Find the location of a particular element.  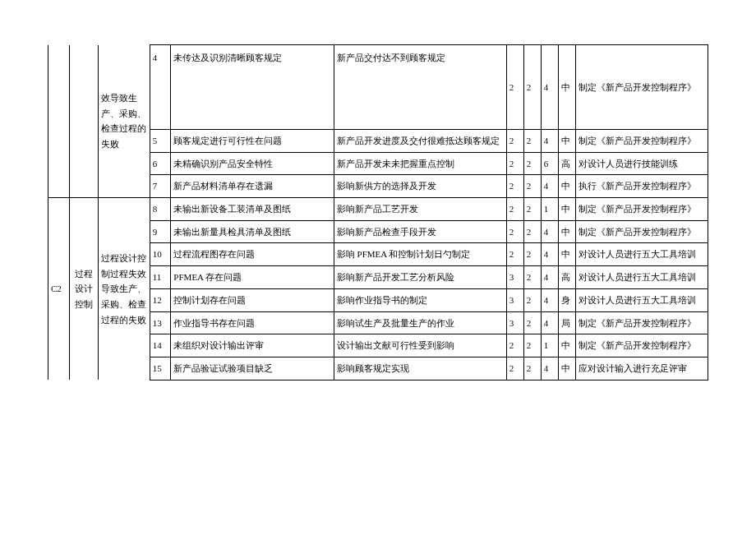

cell-issue: 控制计划存在问题 is located at coordinates (252, 300).